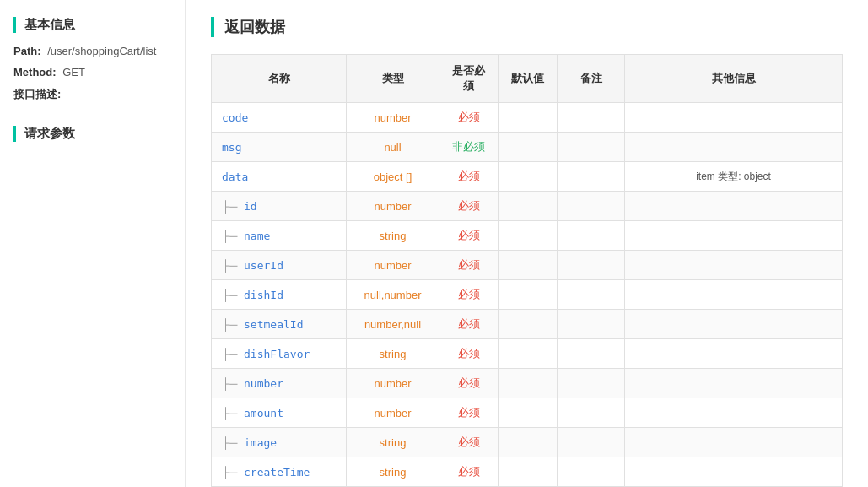  What do you see at coordinates (469, 79) in the screenshot?
I see `col-header-required: 是否必须` at bounding box center [469, 79].